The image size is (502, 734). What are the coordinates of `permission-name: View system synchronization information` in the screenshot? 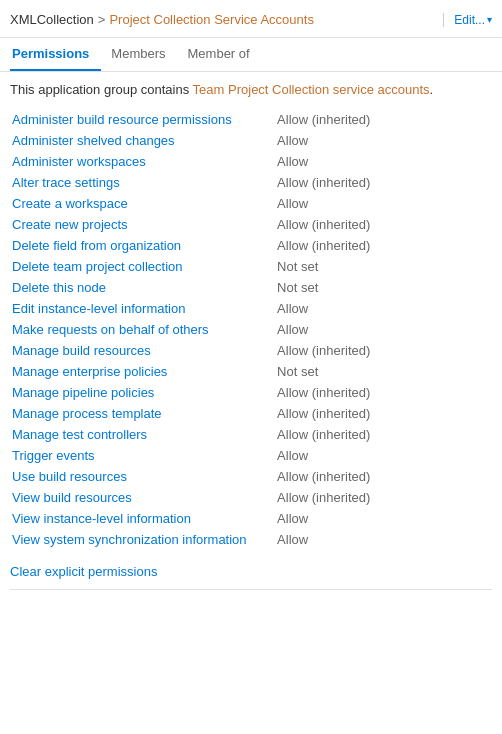 It's located at (142, 540).